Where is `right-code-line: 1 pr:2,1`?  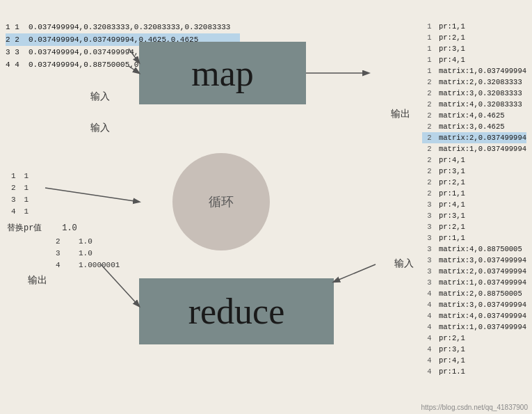 right-code-line: 1 pr:2,1 is located at coordinates (474, 38).